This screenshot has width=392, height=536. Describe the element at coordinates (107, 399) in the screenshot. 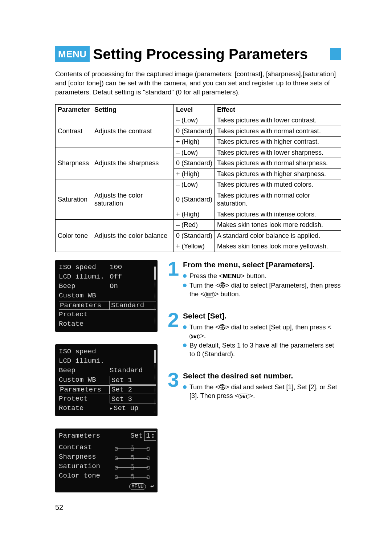

I see `lcd-row: ProtectSet 3` at that location.